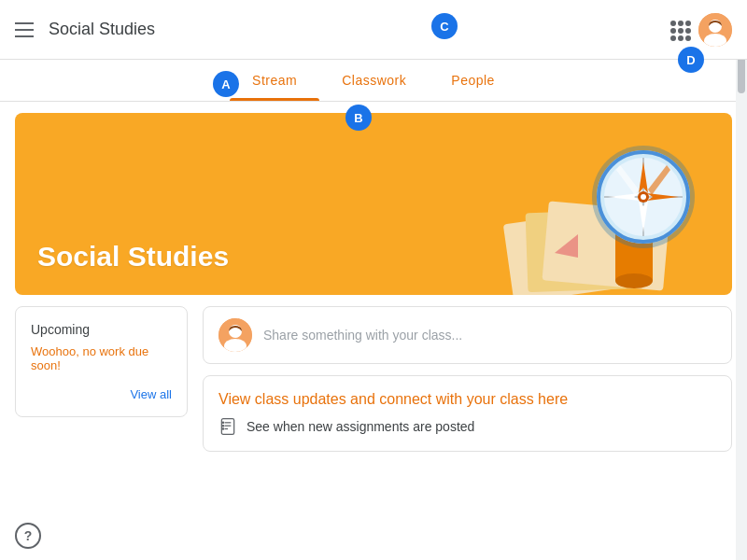 The width and height of the screenshot is (747, 560). What do you see at coordinates (362, 335) in the screenshot?
I see `share-placeholder-text: Share something with your class...` at bounding box center [362, 335].